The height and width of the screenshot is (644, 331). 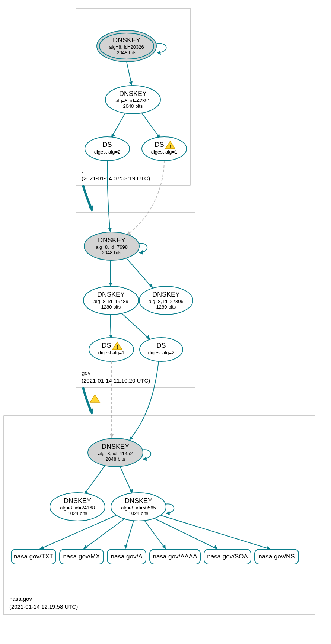 I want to click on svg-text: nasa.gov/A, so click(x=127, y=556).